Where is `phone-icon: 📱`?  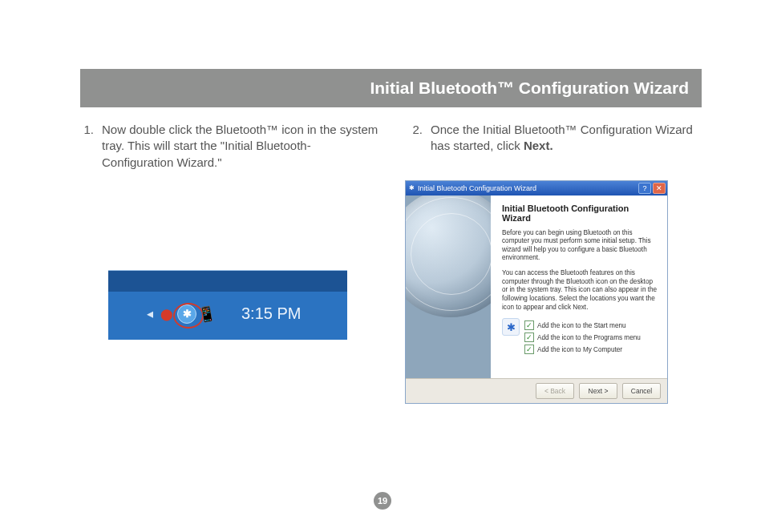
phone-icon: 📱 is located at coordinates (207, 314).